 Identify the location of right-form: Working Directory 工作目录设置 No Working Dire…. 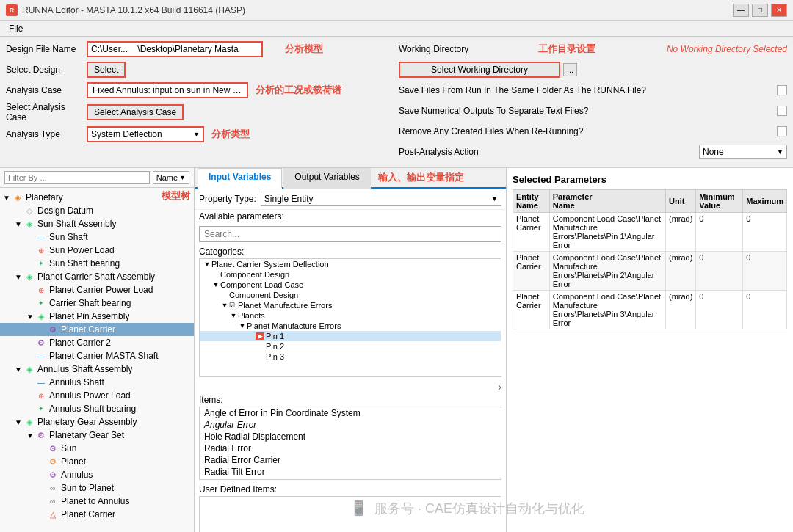
(587, 102).